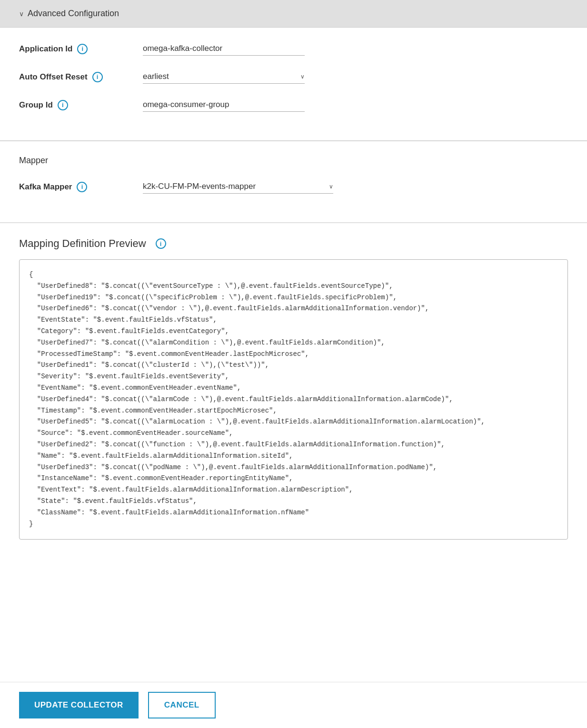 This screenshot has height=728, width=587. I want to click on auto-offset-reset-select: earliest ∨, so click(224, 77).